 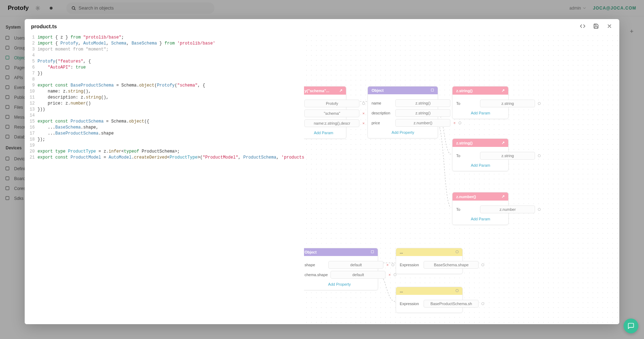 I want to click on node-header: y("schema"...↗, so click(x=325, y=90).